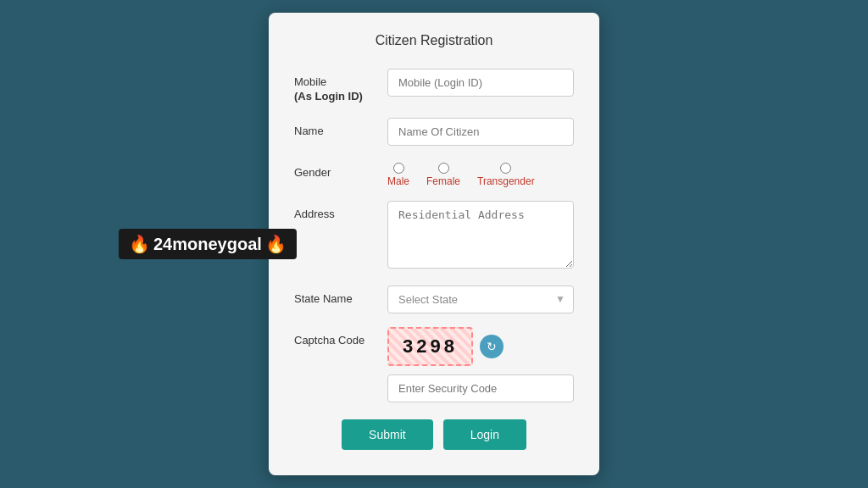 The width and height of the screenshot is (868, 488). Describe the element at coordinates (387, 435) in the screenshot. I see `submit-button: Submit` at that location.